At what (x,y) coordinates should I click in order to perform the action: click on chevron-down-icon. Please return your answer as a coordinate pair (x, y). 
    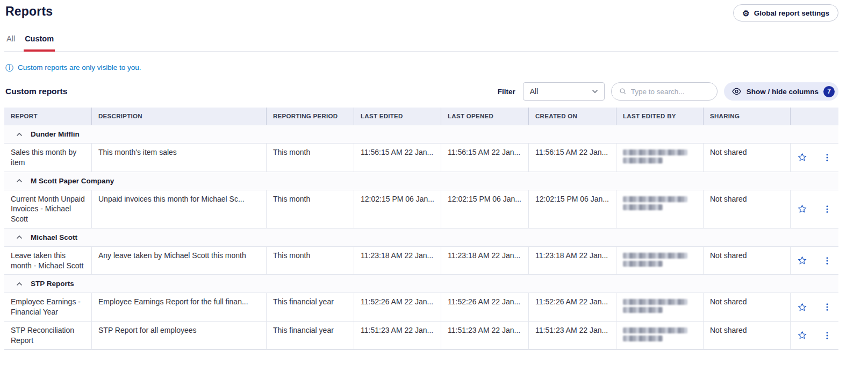
    Looking at the image, I should click on (595, 91).